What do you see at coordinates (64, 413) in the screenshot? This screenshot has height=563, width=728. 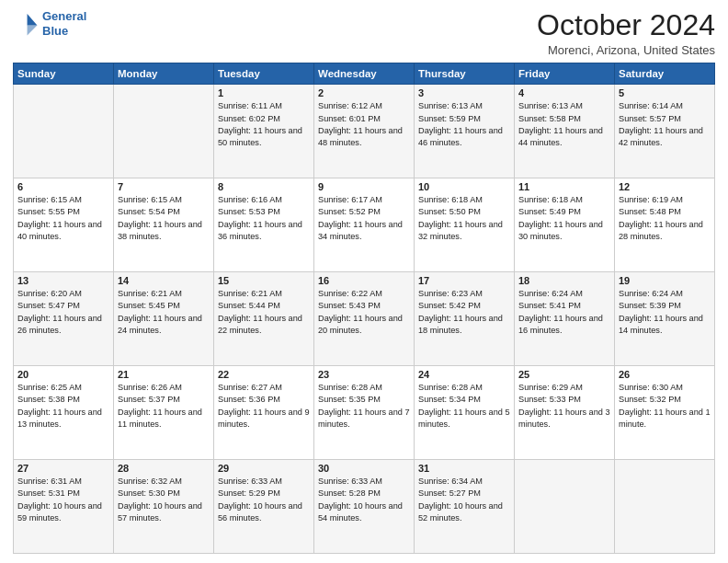 I see `calendar-cell: 20Sunrise: 6:25 AM Sunset: 5:38 PM Dayli…` at bounding box center [64, 413].